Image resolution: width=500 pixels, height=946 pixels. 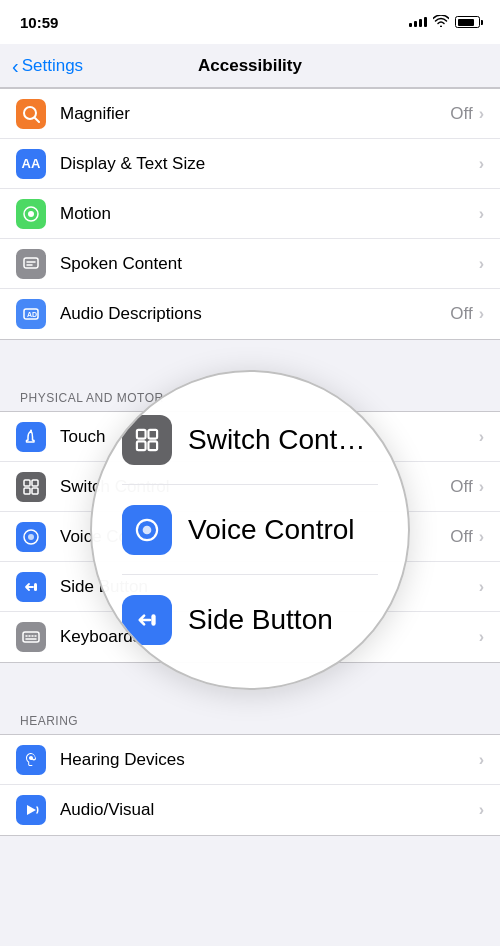 I want to click on keyboards-chevron: ›, so click(x=482, y=637).